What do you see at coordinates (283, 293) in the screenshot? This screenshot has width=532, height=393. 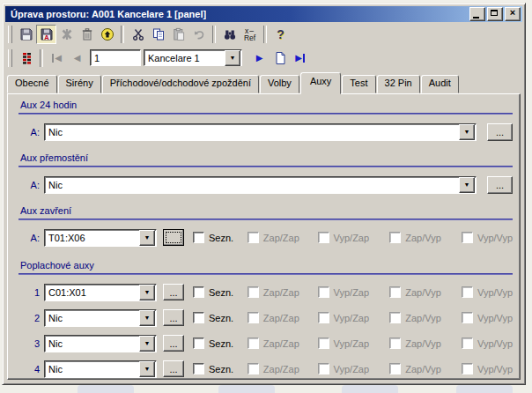 I see `checkbox-zap-zap: Zap/Zap` at bounding box center [283, 293].